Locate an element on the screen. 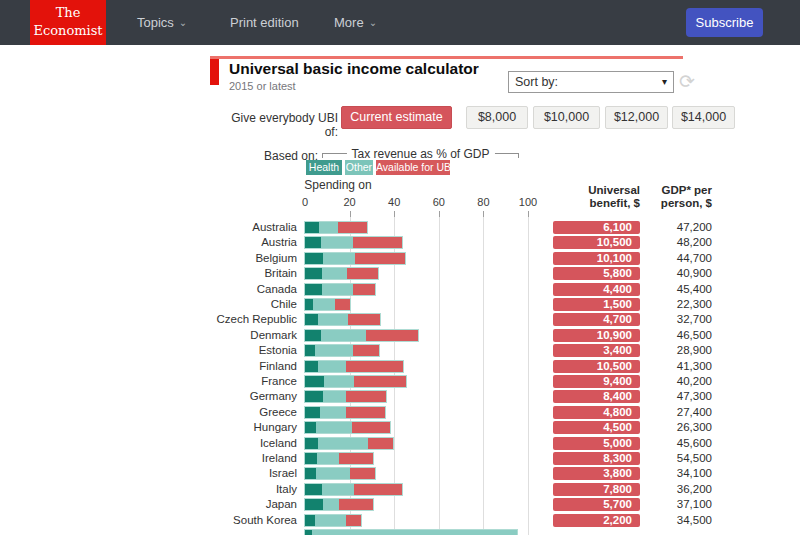 The image size is (800, 535). country-label: Italy is located at coordinates (238, 489).